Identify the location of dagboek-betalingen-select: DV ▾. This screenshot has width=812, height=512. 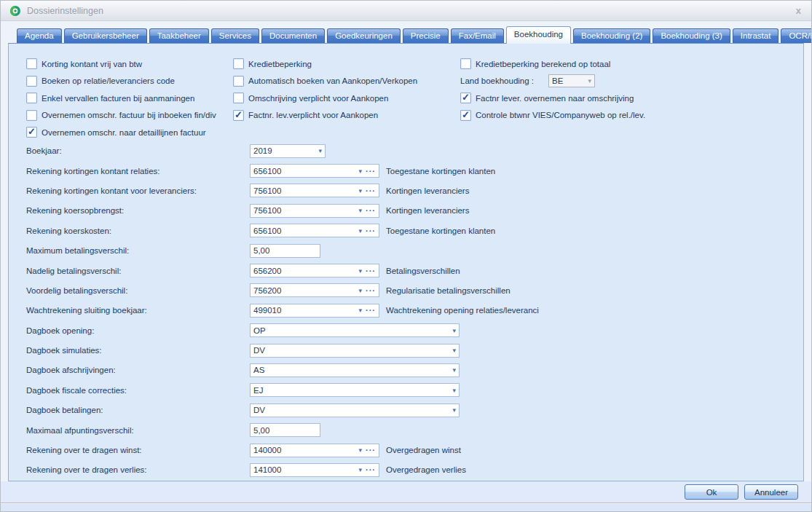
(355, 411).